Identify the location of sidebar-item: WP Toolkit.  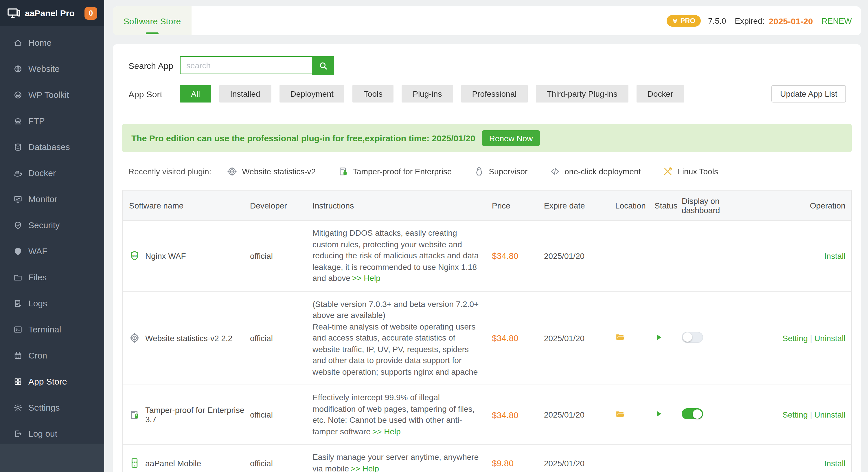
(52, 95).